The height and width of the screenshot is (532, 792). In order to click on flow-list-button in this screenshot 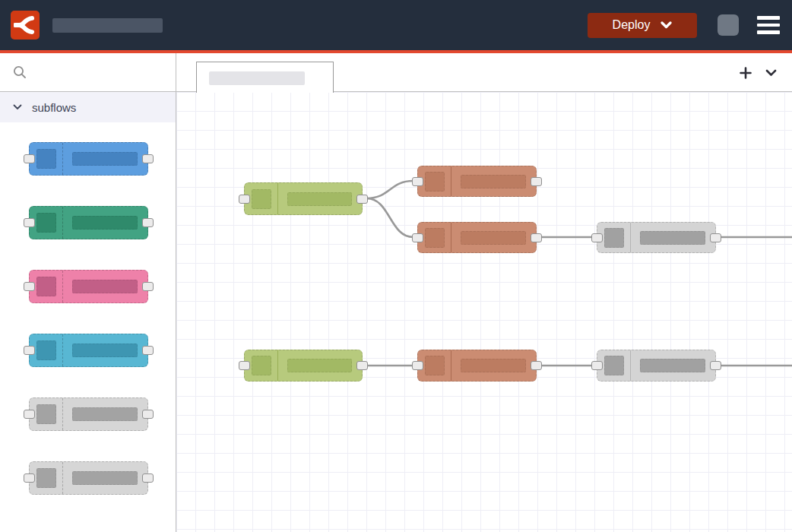, I will do `click(771, 73)`.